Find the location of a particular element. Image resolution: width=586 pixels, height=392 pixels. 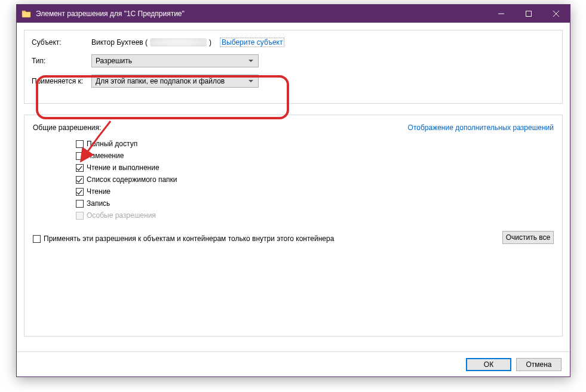

permission-label: Изменение is located at coordinates (105, 156).